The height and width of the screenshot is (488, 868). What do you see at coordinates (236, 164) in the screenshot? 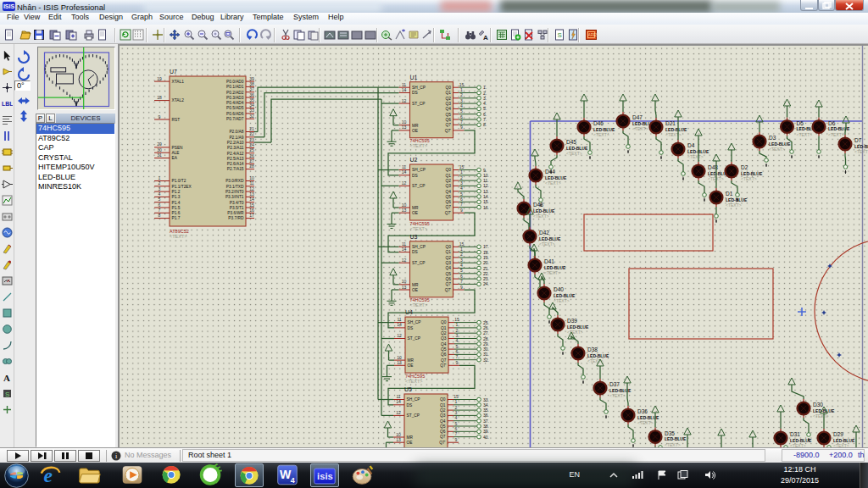
I see `svg-text: P2.6/A14` at bounding box center [236, 164].